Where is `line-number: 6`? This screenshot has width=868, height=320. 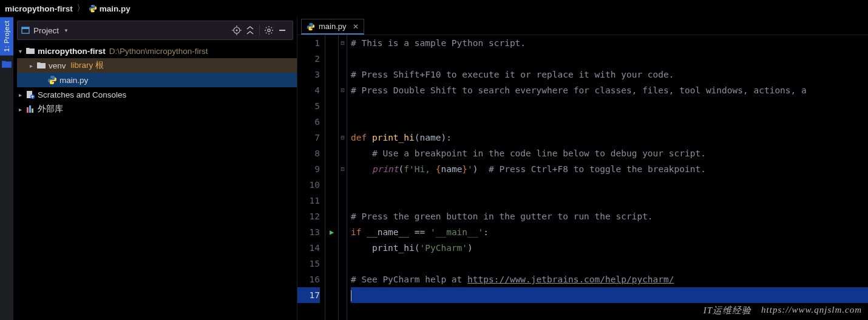
line-number: 6 is located at coordinates (308, 122).